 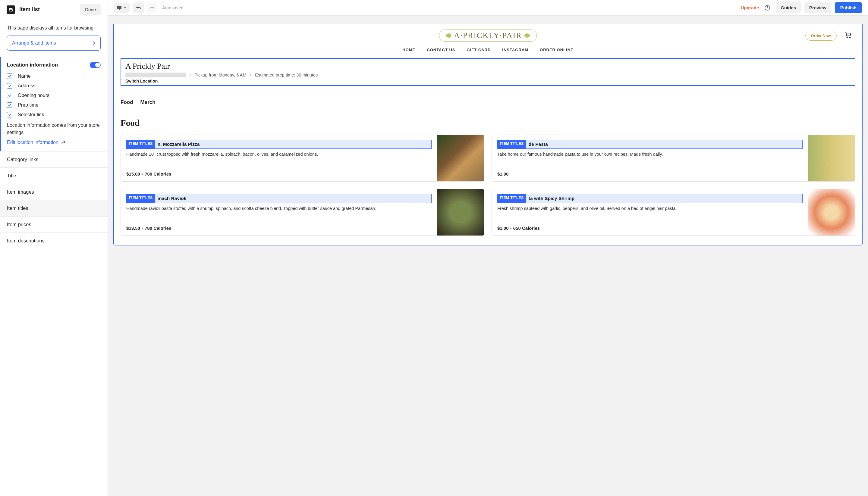 What do you see at coordinates (279, 214) in the screenshot?
I see `item-description: Handmade ravioli pasta stuffed with a sh…` at bounding box center [279, 214].